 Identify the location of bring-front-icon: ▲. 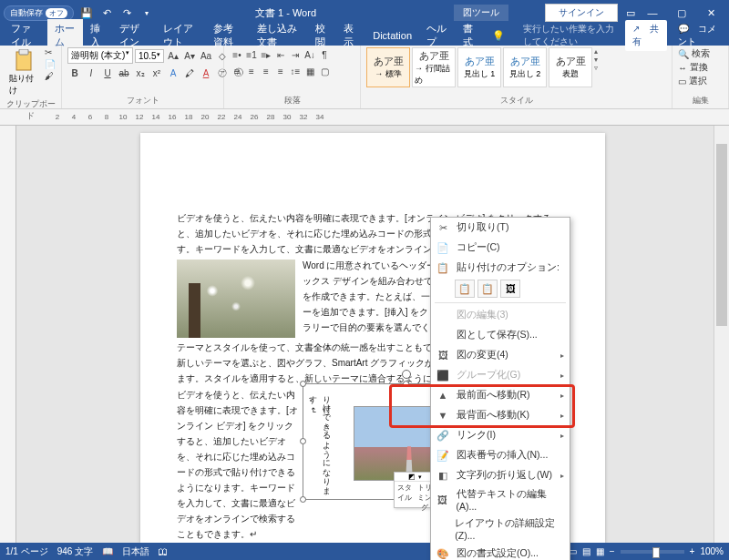
(443, 395).